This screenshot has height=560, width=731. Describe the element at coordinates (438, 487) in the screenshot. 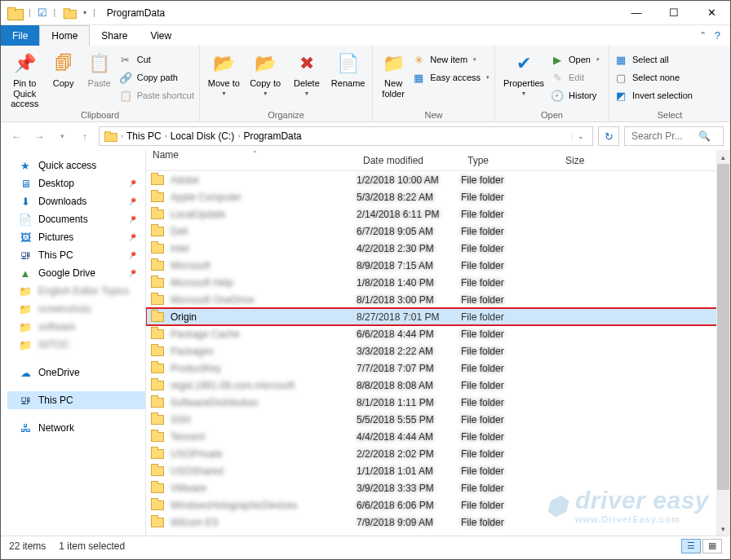

I see `table-row: VMware3/9/2018 3:33 PMFile folder` at that location.